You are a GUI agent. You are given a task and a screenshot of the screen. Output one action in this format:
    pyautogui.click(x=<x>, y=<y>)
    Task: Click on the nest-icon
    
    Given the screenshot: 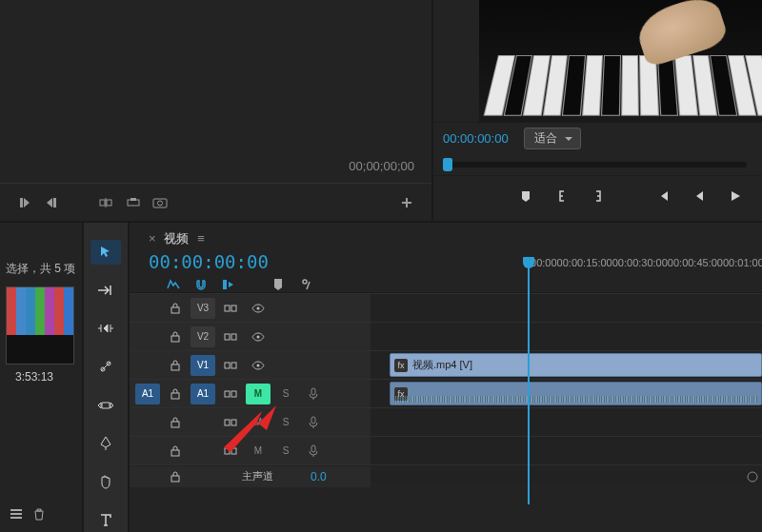 What is the action you would take?
    pyautogui.click(x=173, y=285)
    